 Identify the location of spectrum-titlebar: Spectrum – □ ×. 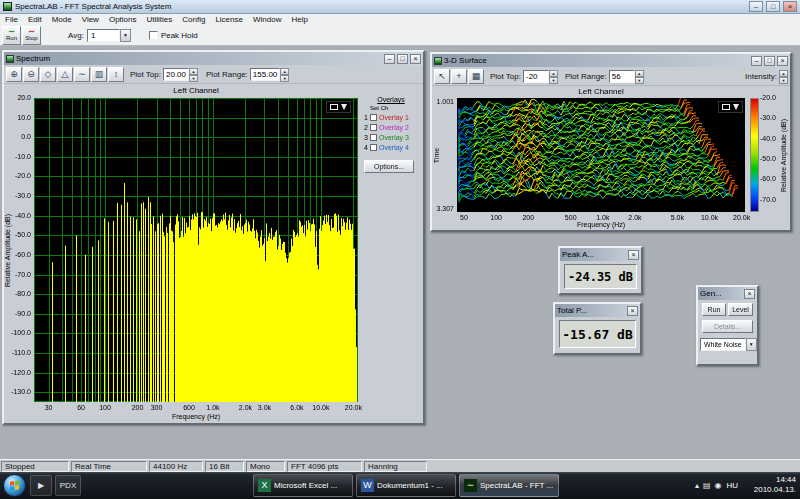
(214, 58).